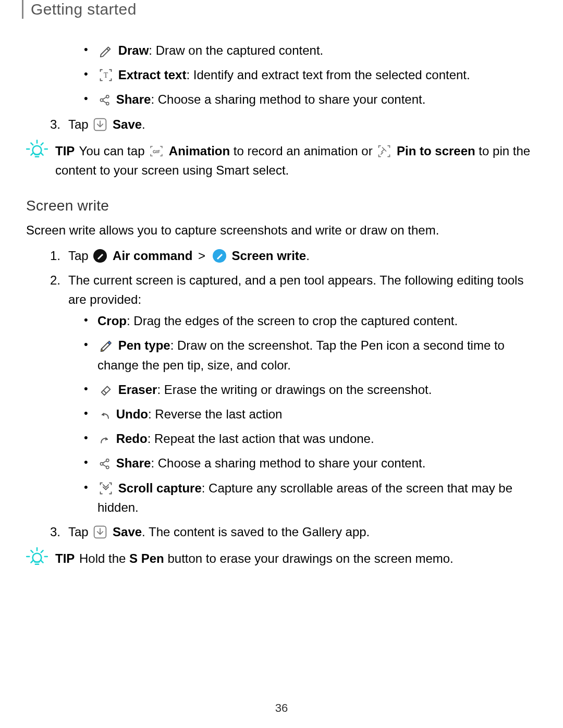 This screenshot has width=563, height=728. What do you see at coordinates (293, 75) in the screenshot?
I see `first-list-item-continued: Draw: Draw on the captured content. Extr…` at bounding box center [293, 75].